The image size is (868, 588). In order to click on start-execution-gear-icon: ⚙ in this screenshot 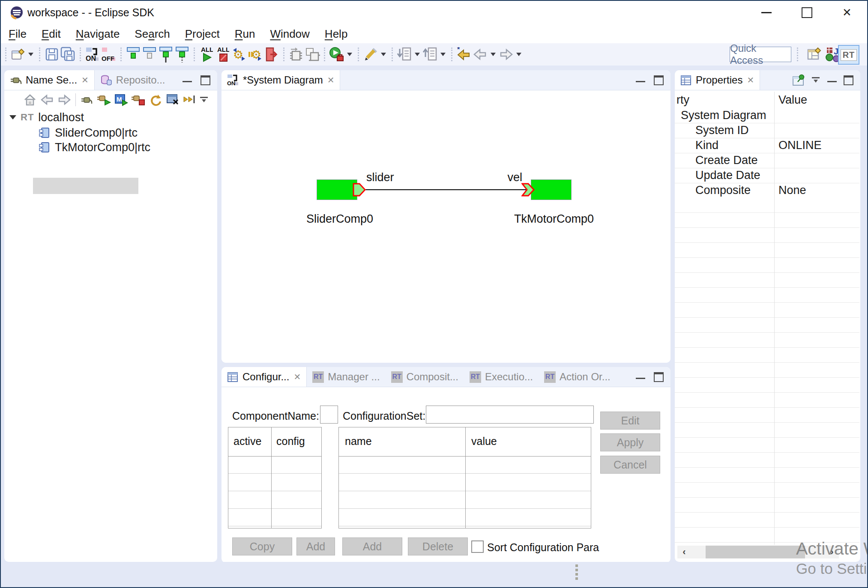, I will do `click(239, 54)`.